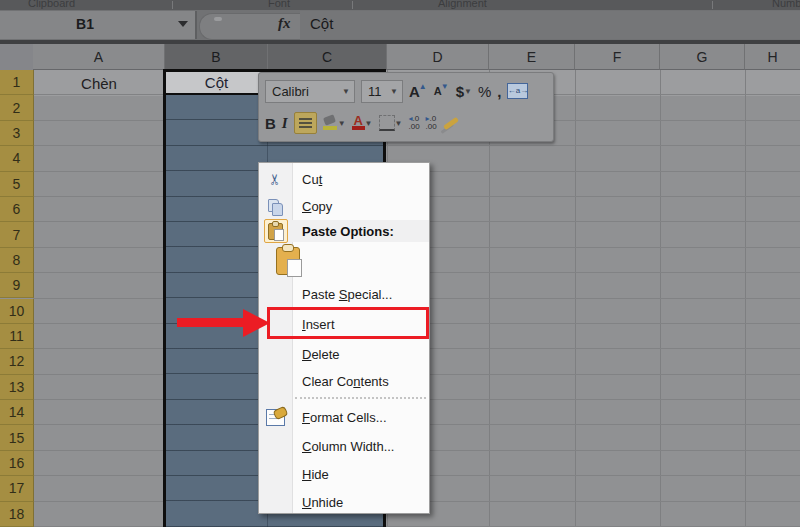 The width and height of the screenshot is (800, 527). Describe the element at coordinates (360, 399) in the screenshot. I see `menu-separator` at that location.